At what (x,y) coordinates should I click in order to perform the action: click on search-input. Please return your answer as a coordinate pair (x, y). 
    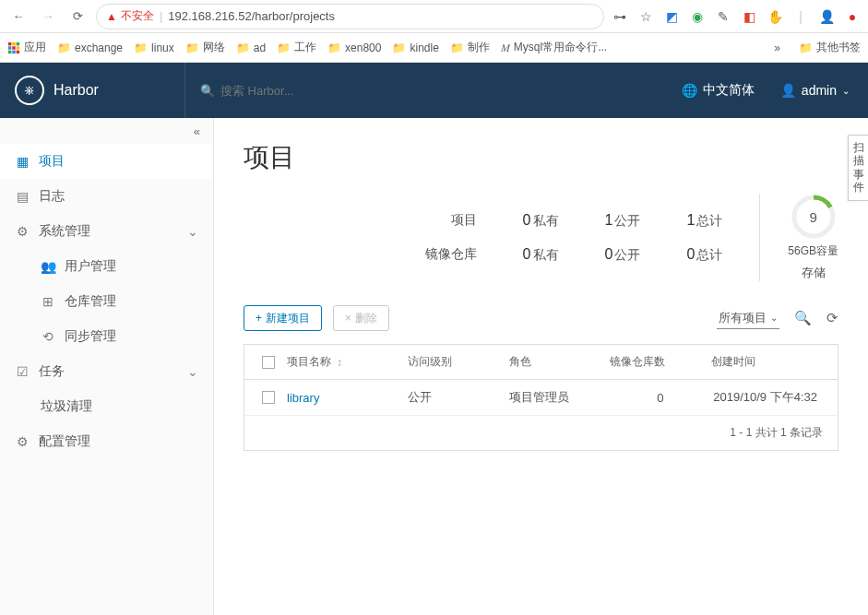
    Looking at the image, I should click on (331, 90).